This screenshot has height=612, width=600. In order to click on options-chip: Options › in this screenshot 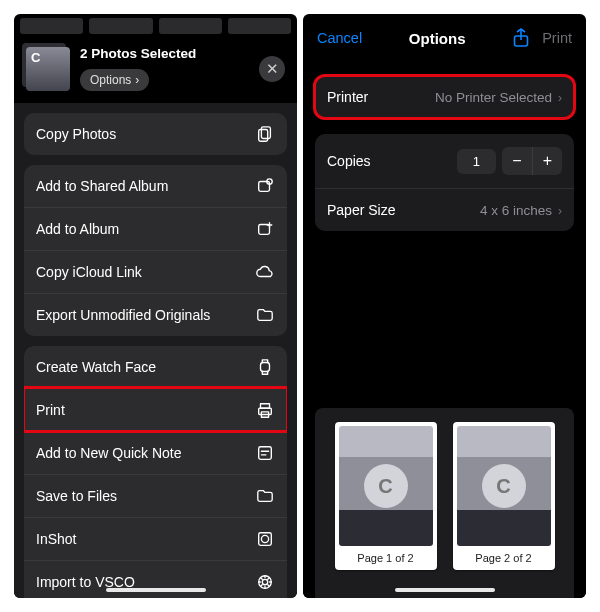, I will do `click(114, 80)`.